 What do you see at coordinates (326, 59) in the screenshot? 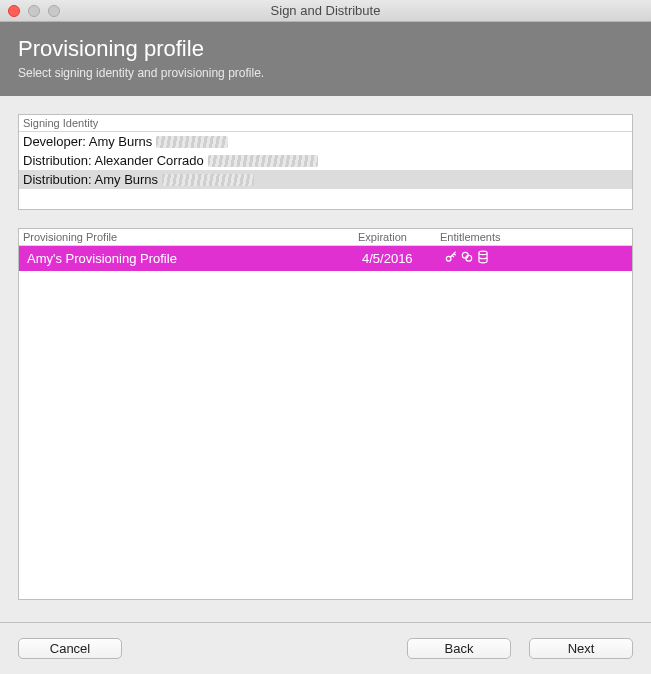
I see `page-header: Provisioning profile Select signing iden…` at bounding box center [326, 59].